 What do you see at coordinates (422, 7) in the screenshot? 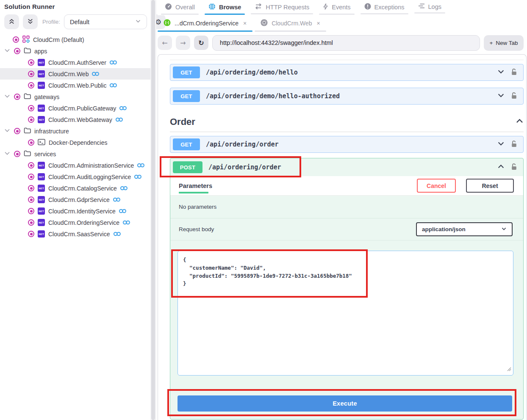
I see `log-lines-icon` at bounding box center [422, 7].